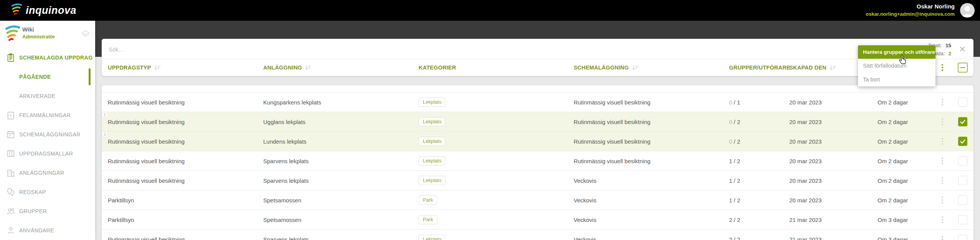 The width and height of the screenshot is (980, 240). What do you see at coordinates (538, 89) in the screenshot?
I see `rows-top-strip` at bounding box center [538, 89].